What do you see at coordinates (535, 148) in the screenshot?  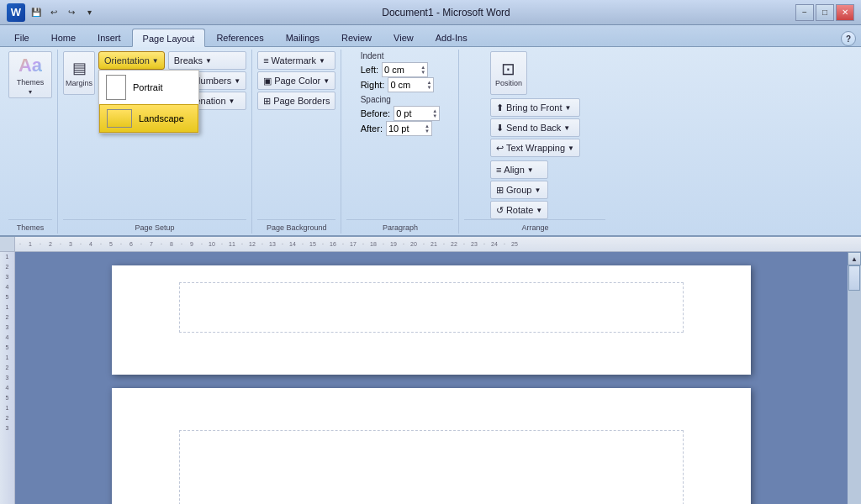 I see `text-wrapping-button: ↩ Text Wrapping ▼` at bounding box center [535, 148].